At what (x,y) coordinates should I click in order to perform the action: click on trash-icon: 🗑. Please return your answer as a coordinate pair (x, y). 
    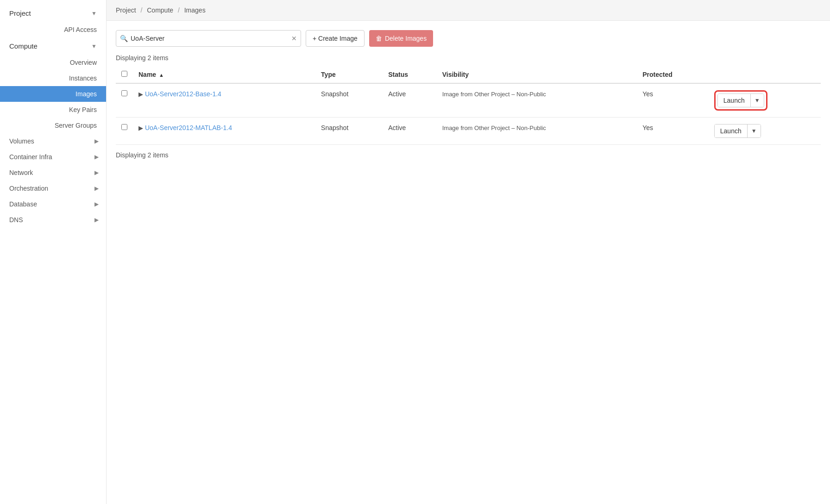
    Looking at the image, I should click on (379, 38).